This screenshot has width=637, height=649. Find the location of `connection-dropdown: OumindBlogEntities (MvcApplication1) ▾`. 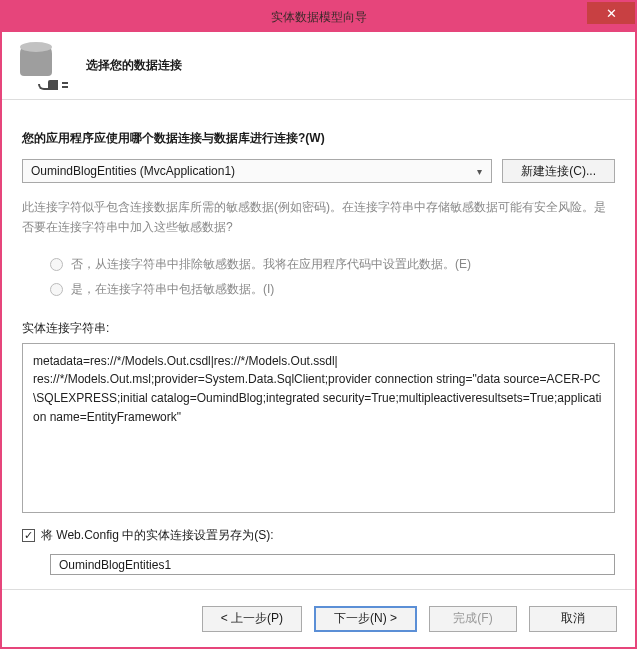

connection-dropdown: OumindBlogEntities (MvcApplication1) ▾ is located at coordinates (257, 171).